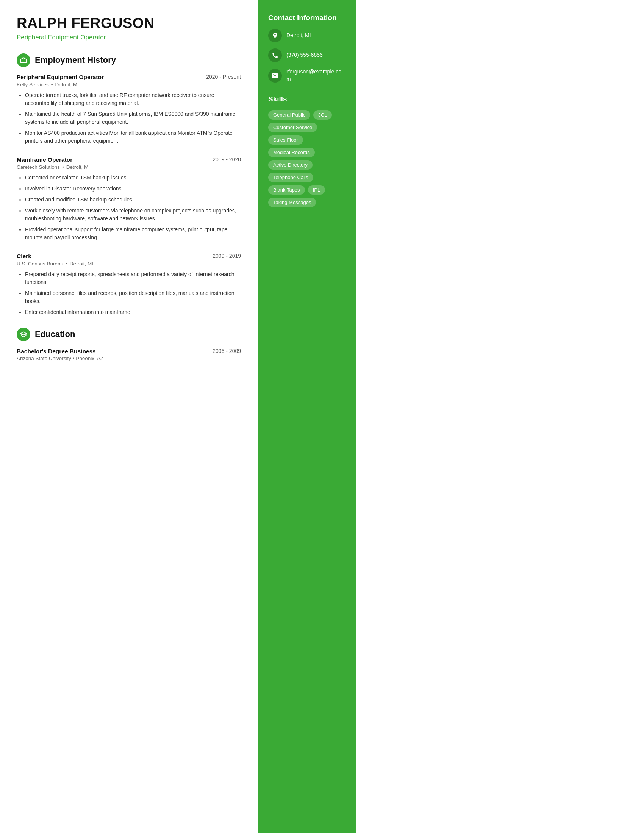 The height and width of the screenshot is (833, 644). I want to click on job-block: Peripheral Equipment Operator 2020 - Pre…, so click(129, 109).